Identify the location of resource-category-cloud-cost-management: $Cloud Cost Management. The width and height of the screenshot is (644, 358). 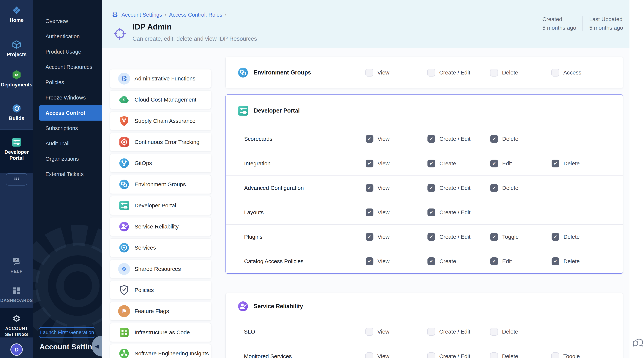
(160, 100).